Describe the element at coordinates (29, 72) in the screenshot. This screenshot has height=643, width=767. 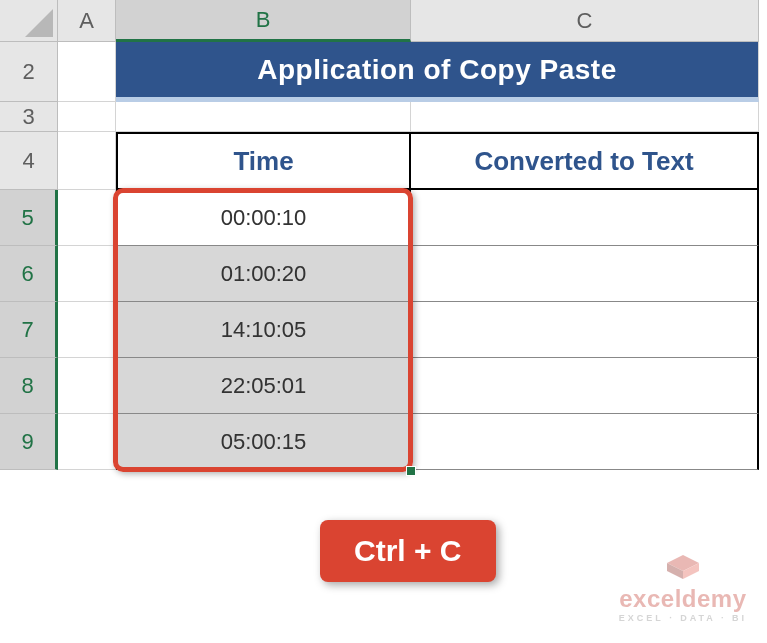
I see `row-header-2: 2` at that location.